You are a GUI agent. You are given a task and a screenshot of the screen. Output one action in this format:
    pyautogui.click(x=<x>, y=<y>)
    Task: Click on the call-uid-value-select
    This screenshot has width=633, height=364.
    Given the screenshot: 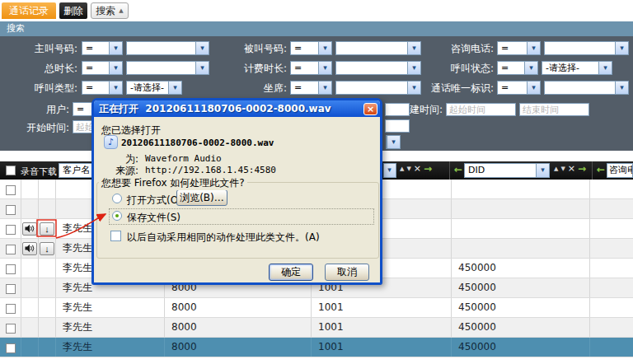 What is the action you would take?
    pyautogui.click(x=587, y=87)
    